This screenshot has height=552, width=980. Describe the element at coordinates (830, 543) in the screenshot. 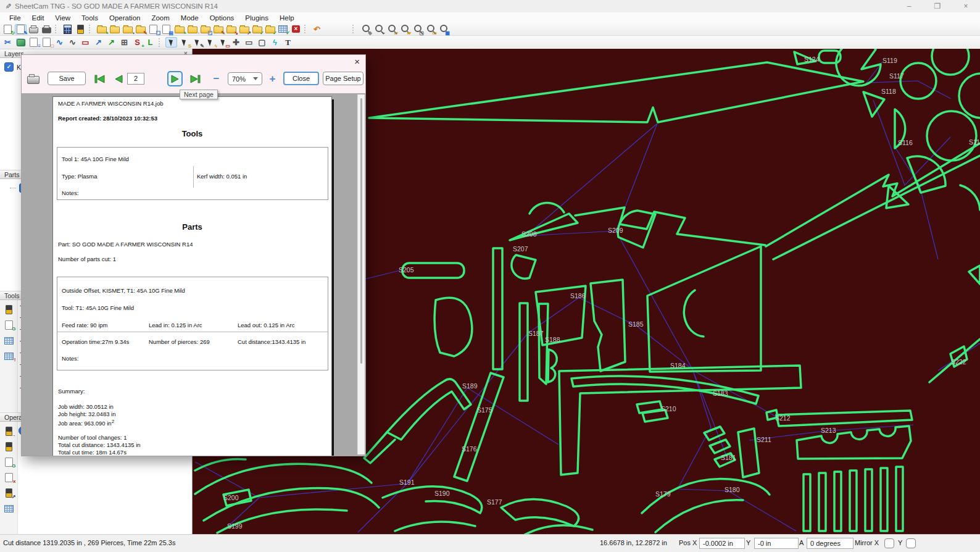

I see `angle-input: 0 degrees` at that location.